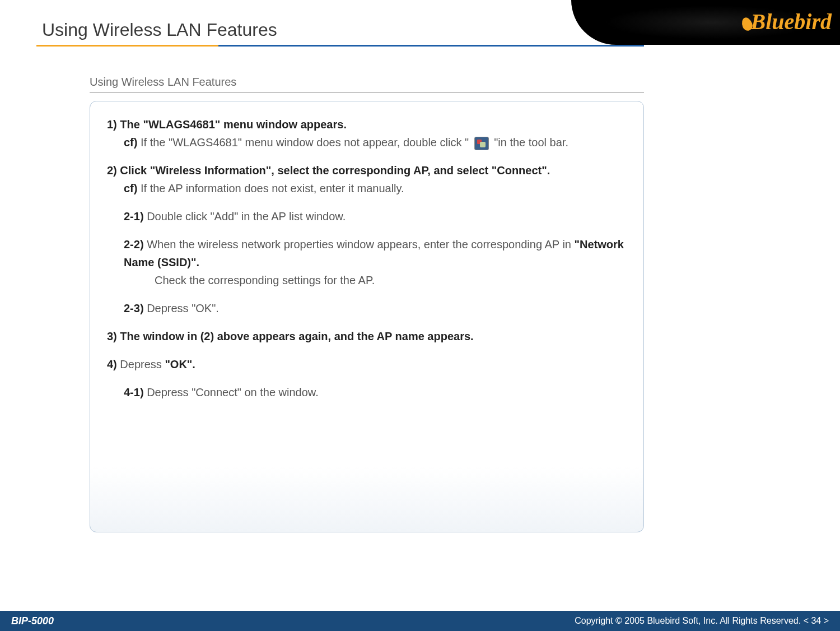 This screenshot has width=840, height=631. I want to click on cf-label: cf), so click(130, 142).